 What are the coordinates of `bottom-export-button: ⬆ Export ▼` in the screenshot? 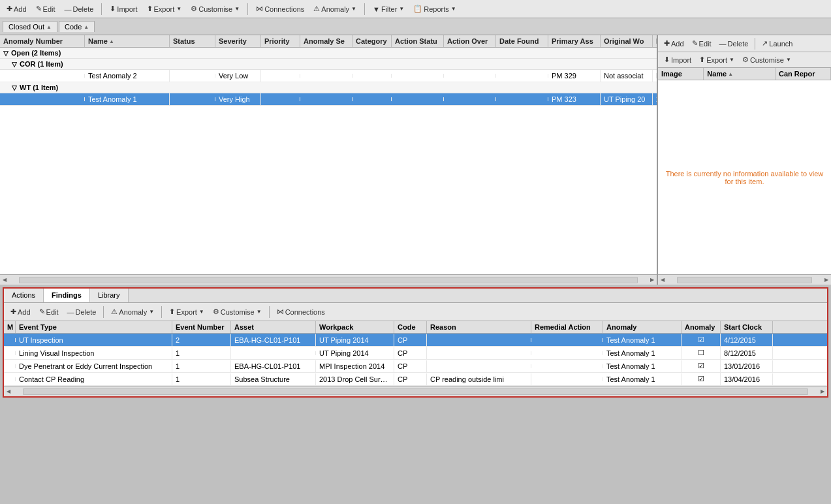 It's located at (187, 312).